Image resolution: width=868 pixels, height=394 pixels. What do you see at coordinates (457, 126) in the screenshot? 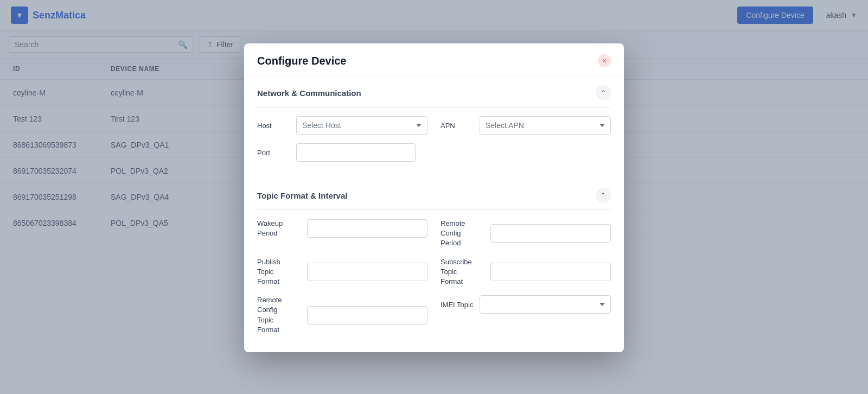
I see `apn-label: APN` at bounding box center [457, 126].